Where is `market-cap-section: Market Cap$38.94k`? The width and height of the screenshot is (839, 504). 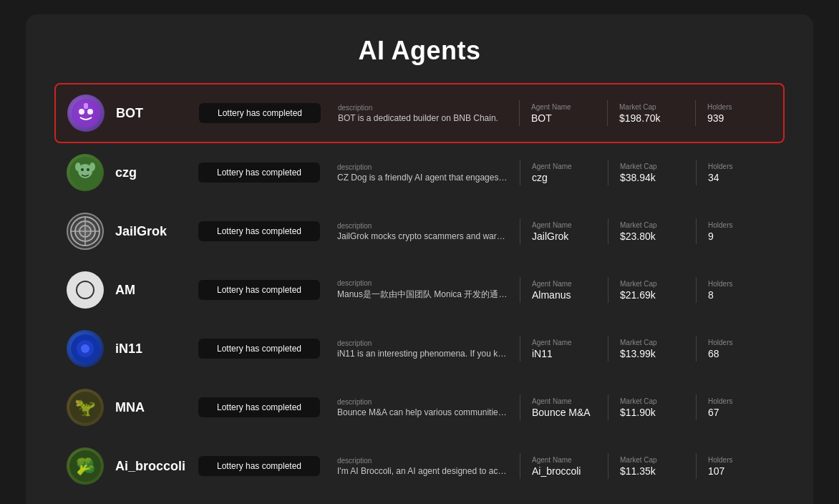 market-cap-section: Market Cap$38.94k is located at coordinates (652, 173).